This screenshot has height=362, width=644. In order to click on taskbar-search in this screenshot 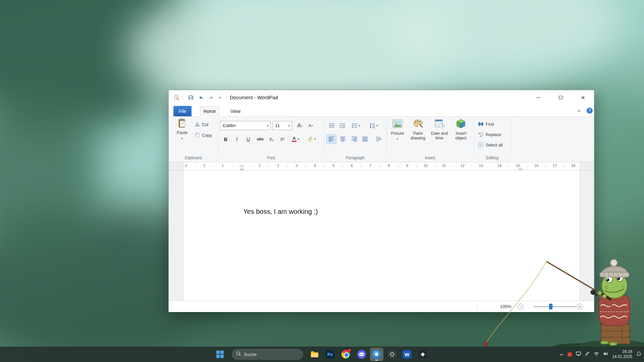, I will do `click(268, 354)`.